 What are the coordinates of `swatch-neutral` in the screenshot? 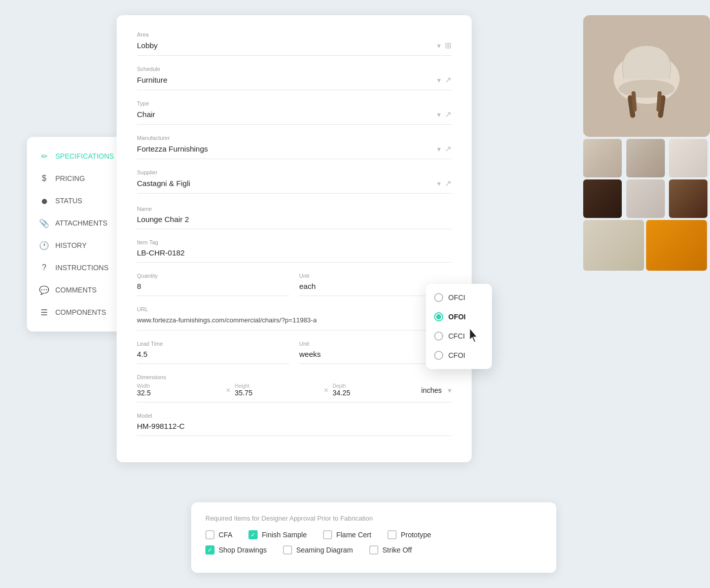 It's located at (614, 245).